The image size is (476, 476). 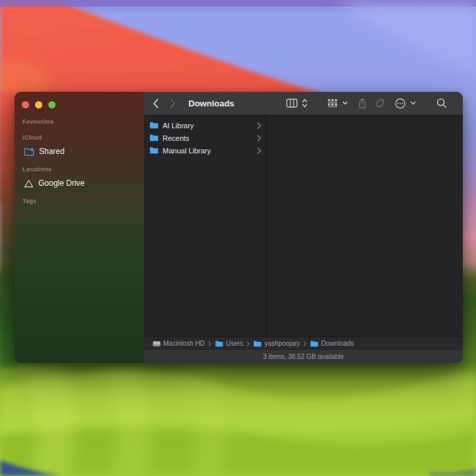 I want to click on file-name: Recents, so click(x=176, y=138).